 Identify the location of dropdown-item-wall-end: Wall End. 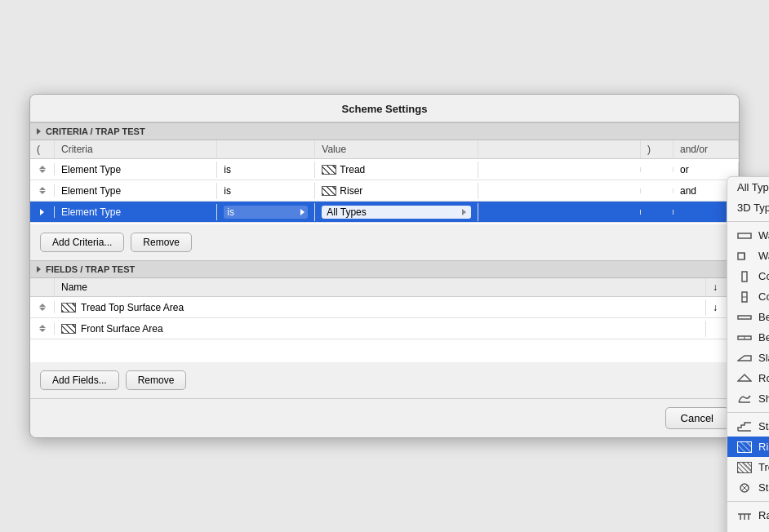
(748, 256).